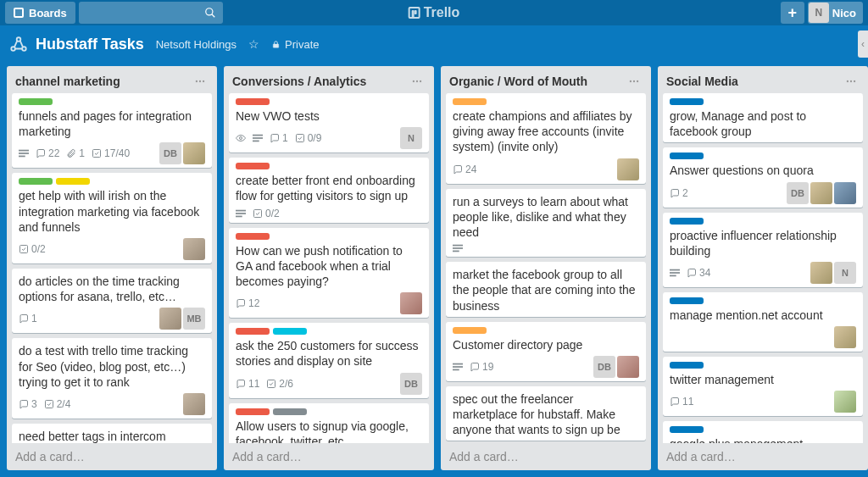 The image size is (868, 477). I want to click on card: funnels and pages for integration market…, so click(112, 130).